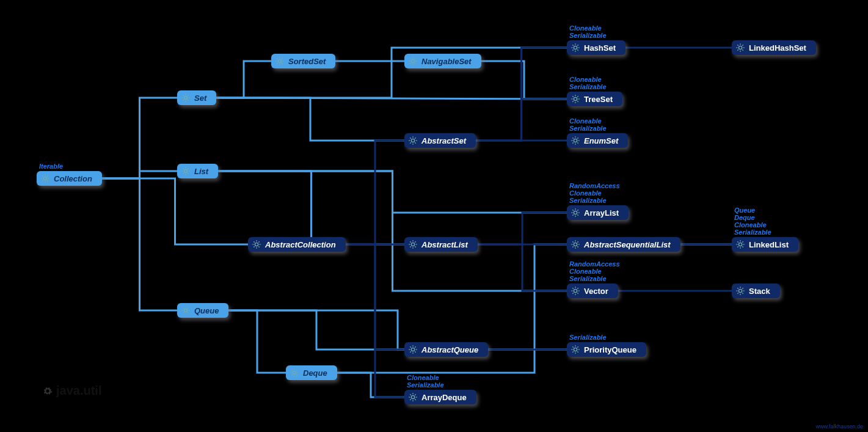  What do you see at coordinates (175, 211) in the screenshot?
I see `edge-collection-abstractcollection` at bounding box center [175, 211].